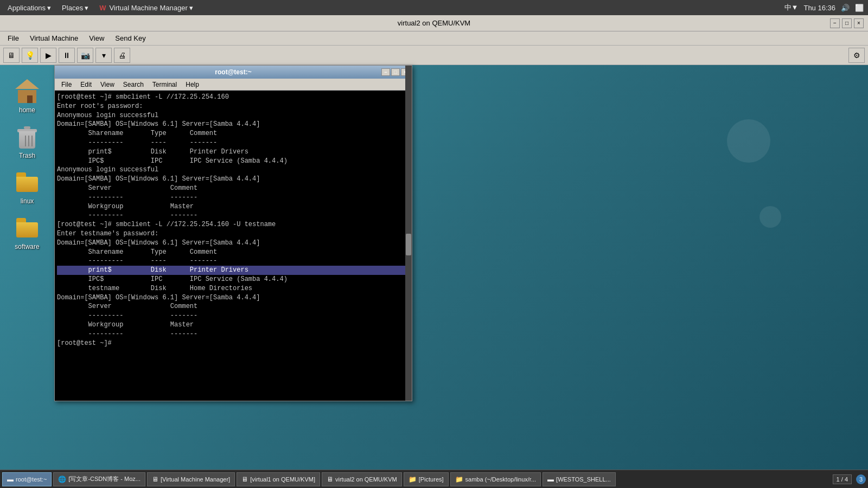 The height and width of the screenshot is (488, 868). I want to click on applications-arrow: ▾, so click(49, 8).